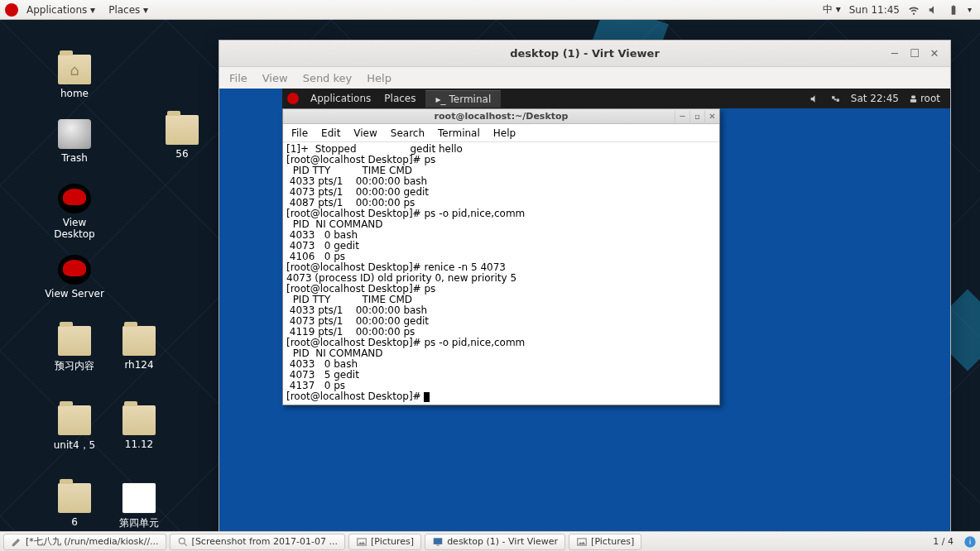 The width and height of the screenshot is (980, 551). What do you see at coordinates (74, 199) in the screenshot?
I see `redhat-app-icon` at bounding box center [74, 199].